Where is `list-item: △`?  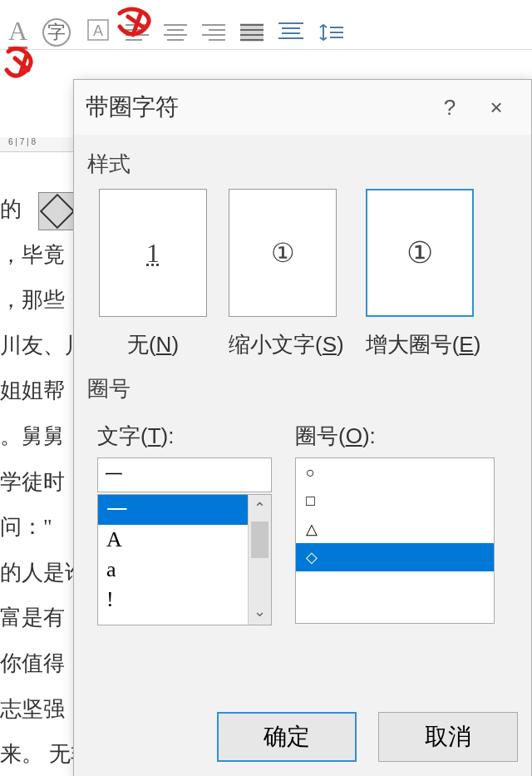
list-item: △ is located at coordinates (395, 529).